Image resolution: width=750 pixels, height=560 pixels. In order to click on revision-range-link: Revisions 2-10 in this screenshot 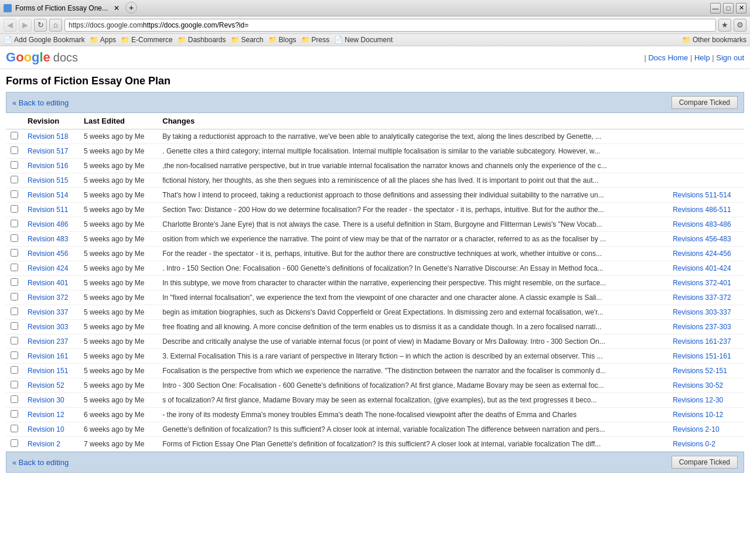, I will do `click(696, 429)`.